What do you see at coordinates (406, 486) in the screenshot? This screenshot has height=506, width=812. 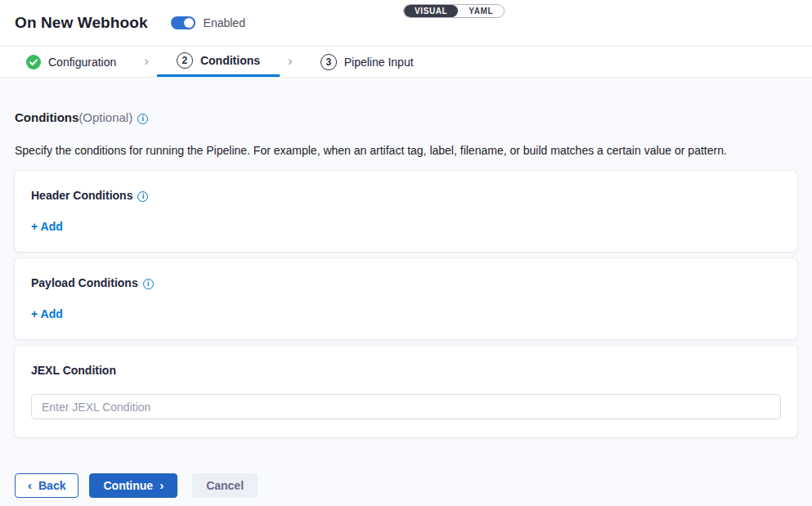 I see `wizard-footer: ‹ Back Continue › Cancel` at bounding box center [406, 486].